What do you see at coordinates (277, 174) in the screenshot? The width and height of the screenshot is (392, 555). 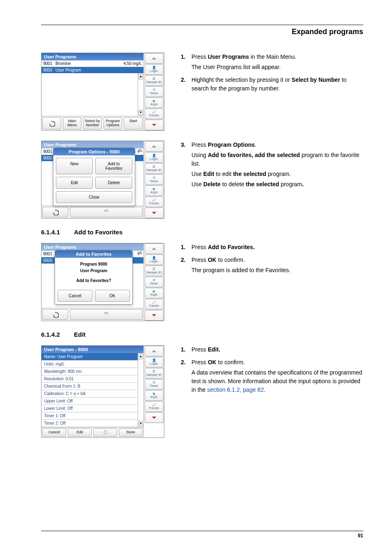 I see `step-text: Use Edit to edit the selected program.` at bounding box center [277, 174].